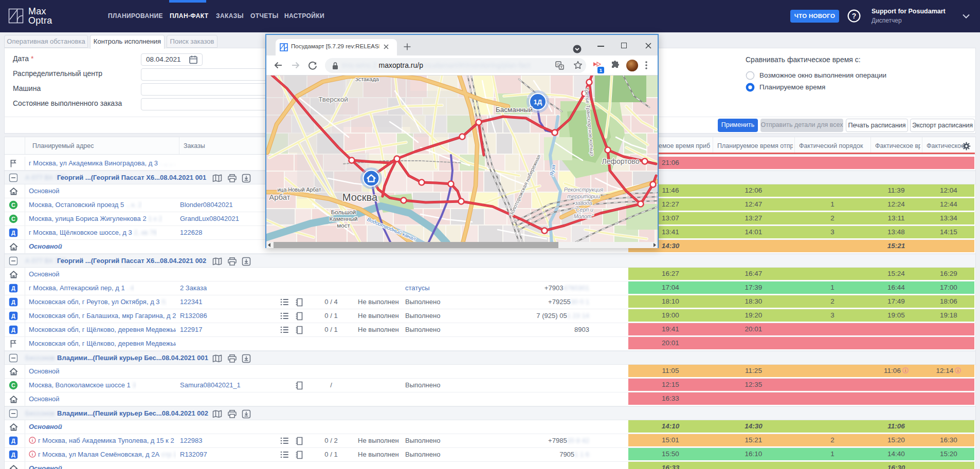 The image size is (980, 469). What do you see at coordinates (584, 196) in the screenshot?
I see `svg-text: территории` at bounding box center [584, 196].